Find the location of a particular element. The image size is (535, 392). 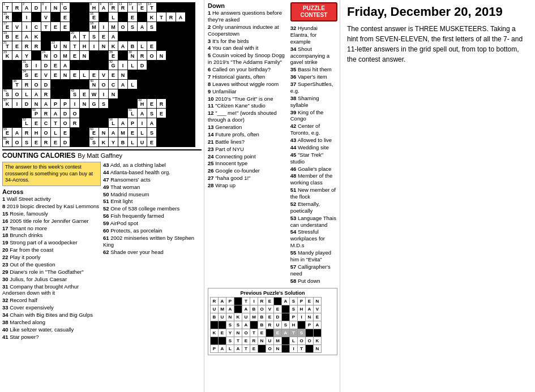

down-54: 54 Stressful workplaces for M.D.s is located at coordinates (314, 239).